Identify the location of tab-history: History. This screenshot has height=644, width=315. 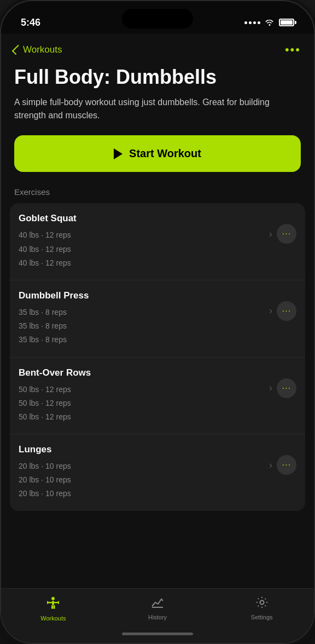
(158, 608).